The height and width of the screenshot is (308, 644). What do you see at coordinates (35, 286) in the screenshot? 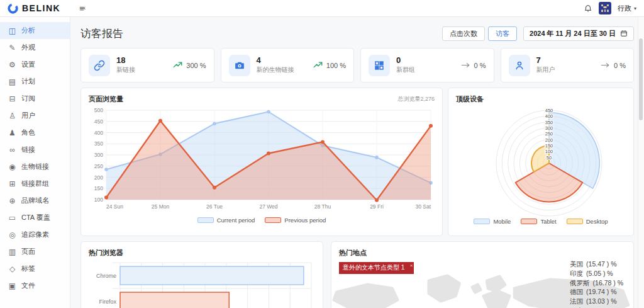
I see `sidebar-item-files: ▣文件` at bounding box center [35, 286].